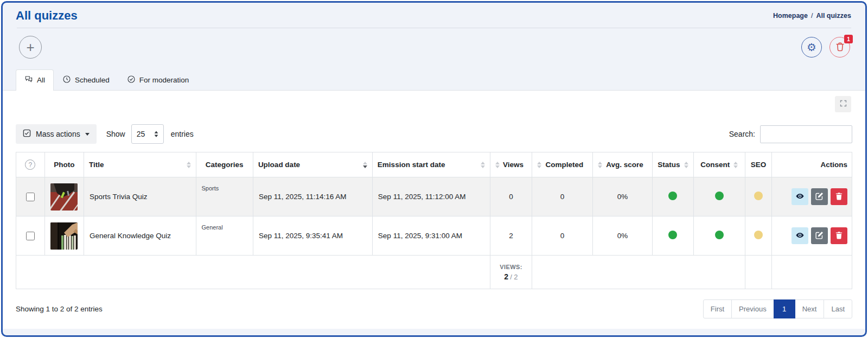 This screenshot has height=338, width=868. Describe the element at coordinates (56, 134) in the screenshot. I see `mass-actions-button: Mass actions` at that location.